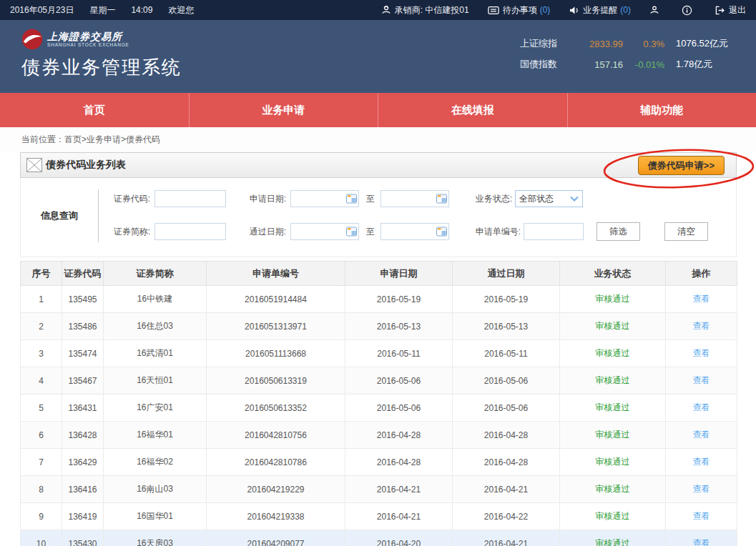 The image size is (756, 546). Describe the element at coordinates (190, 232) in the screenshot. I see `security-abbr-input` at that location.